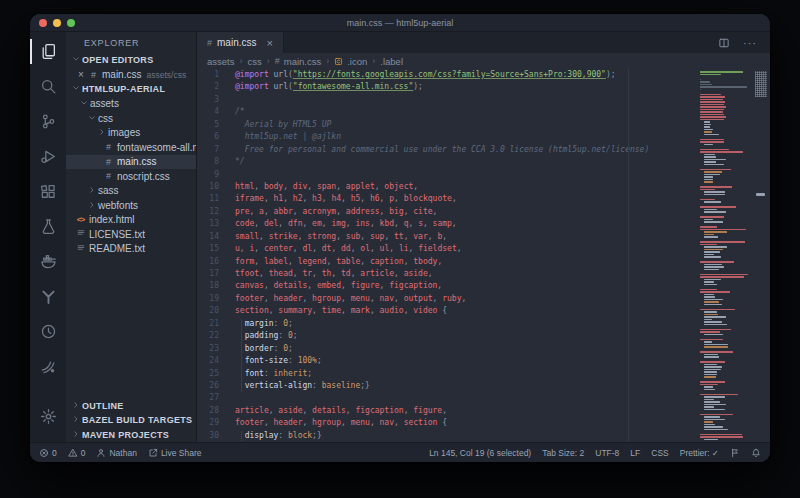 The width and height of the screenshot is (800, 498). I want to click on breadcrumb-item--icon: .icon, so click(350, 62).